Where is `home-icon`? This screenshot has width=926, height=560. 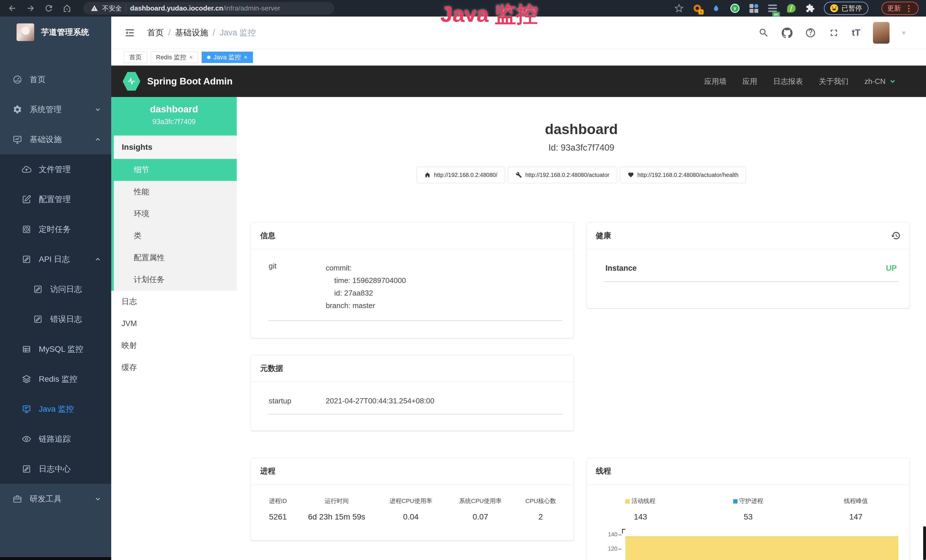 home-icon is located at coordinates (67, 8).